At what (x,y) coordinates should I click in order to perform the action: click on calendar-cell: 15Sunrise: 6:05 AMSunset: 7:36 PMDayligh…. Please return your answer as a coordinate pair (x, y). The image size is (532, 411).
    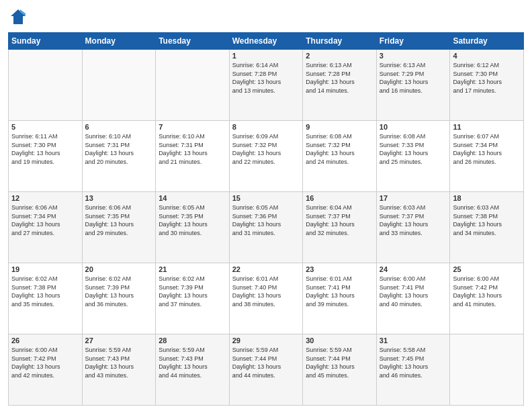
    Looking at the image, I should click on (266, 228).